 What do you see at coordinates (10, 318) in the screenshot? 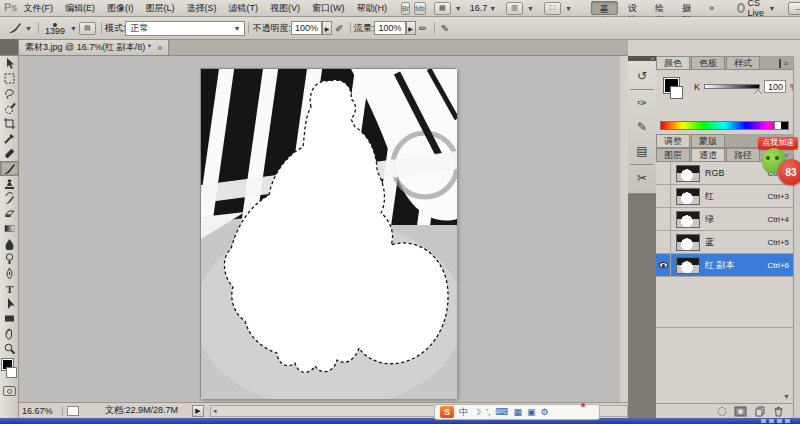
I see `shape-tool` at bounding box center [10, 318].